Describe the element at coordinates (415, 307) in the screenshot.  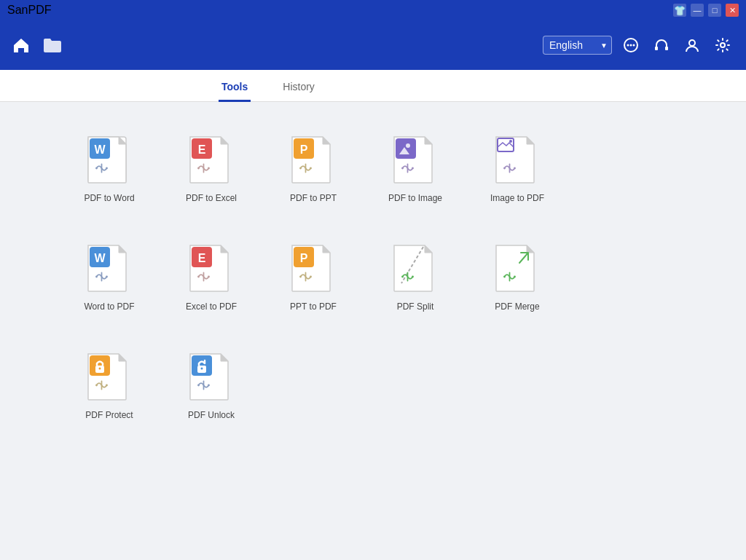
I see `tool-label-pdf-split: PDF Split` at that location.